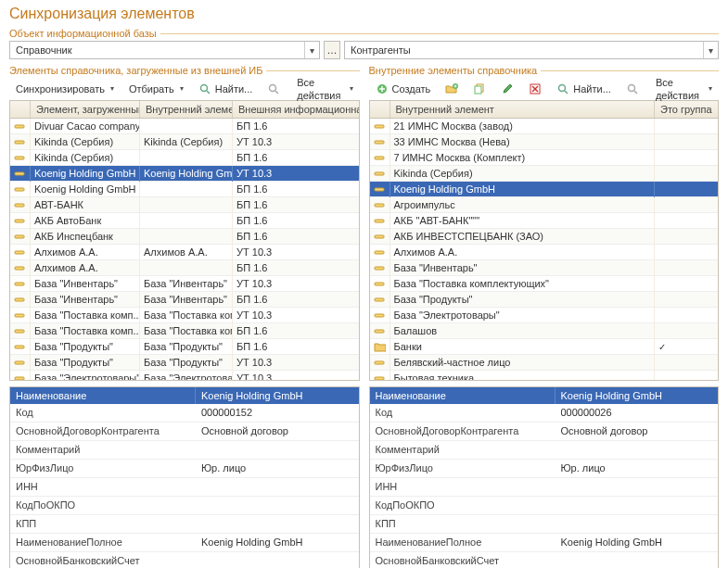 The height and width of the screenshot is (568, 728). Describe the element at coordinates (544, 363) in the screenshot. I see `table-row: Белявский-частное лицо` at that location.